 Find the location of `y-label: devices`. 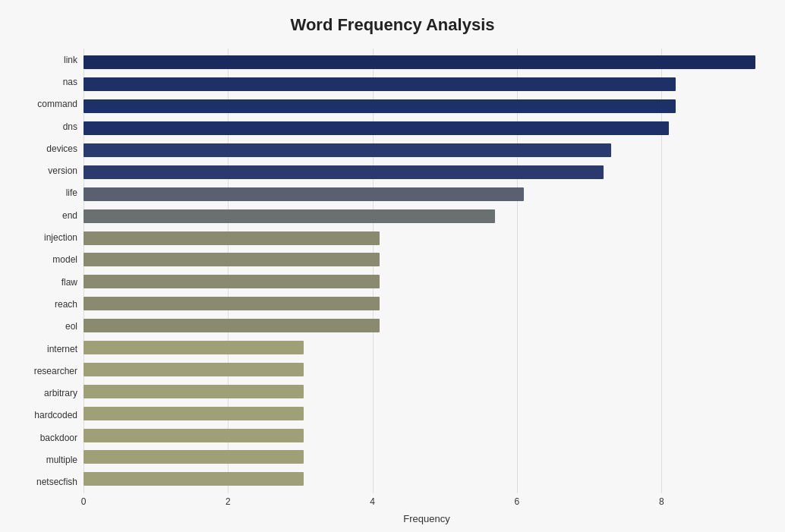

y-label: devices is located at coordinates (62, 149).